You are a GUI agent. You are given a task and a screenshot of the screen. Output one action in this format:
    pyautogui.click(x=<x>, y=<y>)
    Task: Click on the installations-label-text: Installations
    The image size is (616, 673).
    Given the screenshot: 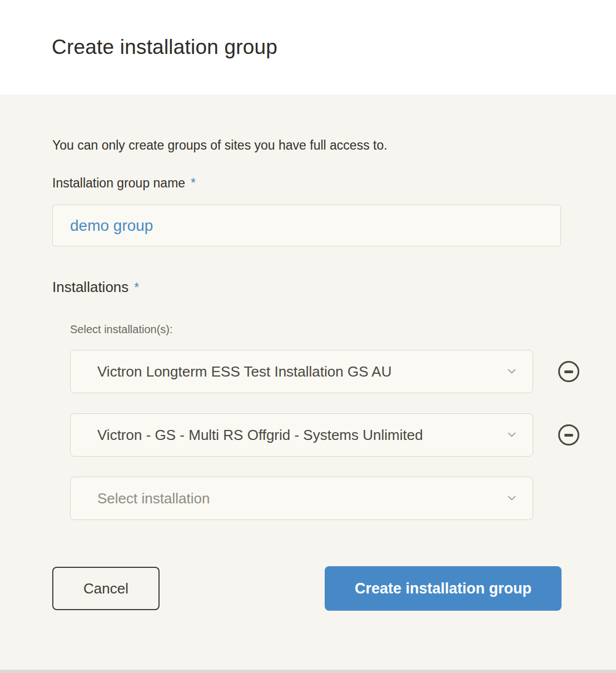 What is the action you would take?
    pyautogui.click(x=90, y=287)
    